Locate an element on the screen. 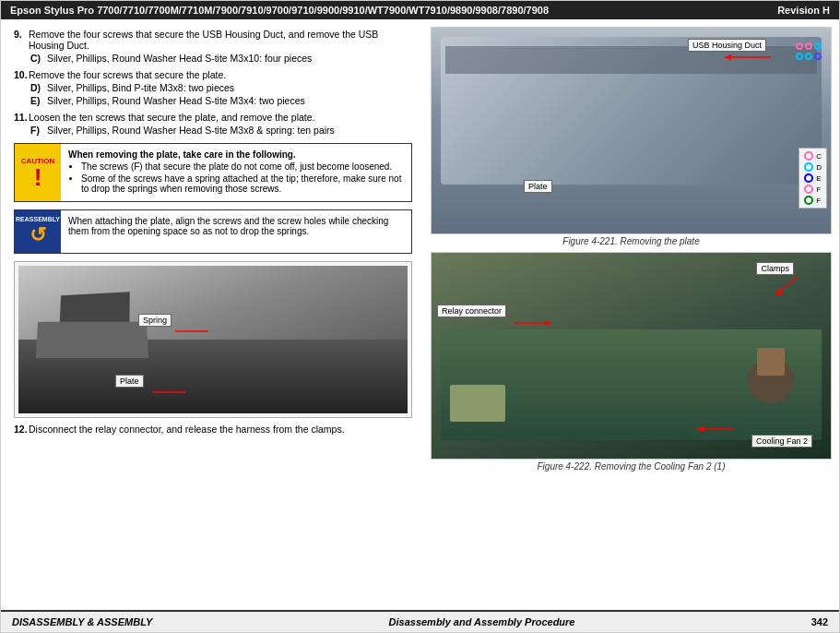  step-10-text: Remove the four screws that secure the p… is located at coordinates (220, 75).